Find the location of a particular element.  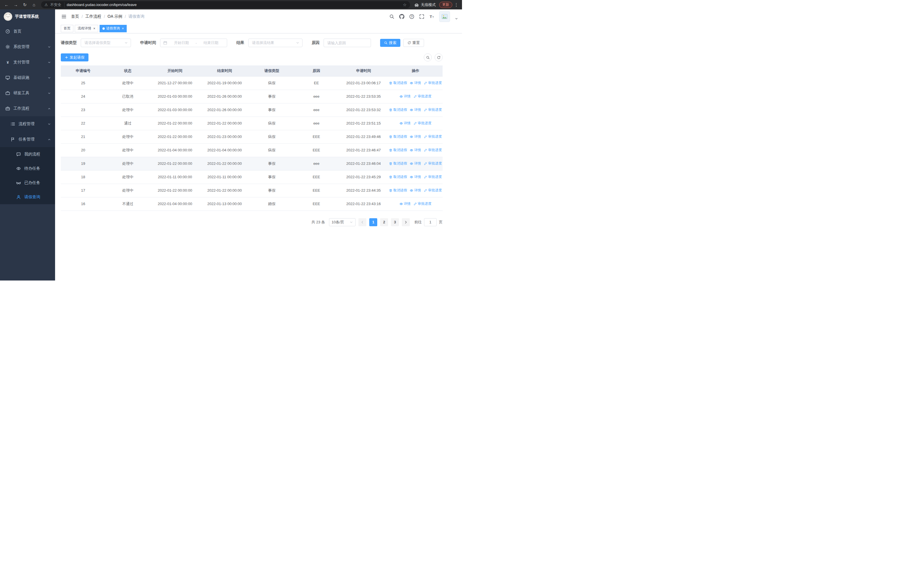

browser-update-button: 更新 is located at coordinates (446, 5).